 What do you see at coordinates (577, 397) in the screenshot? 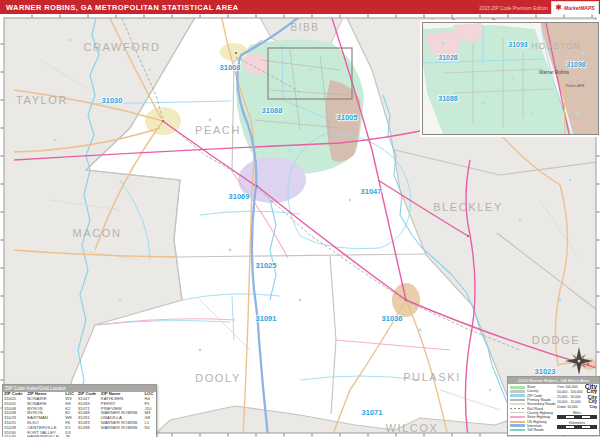
I see `legend-city-classes: Over 100,000City50,000 - 100,000City25,0…` at bounding box center [577, 397].